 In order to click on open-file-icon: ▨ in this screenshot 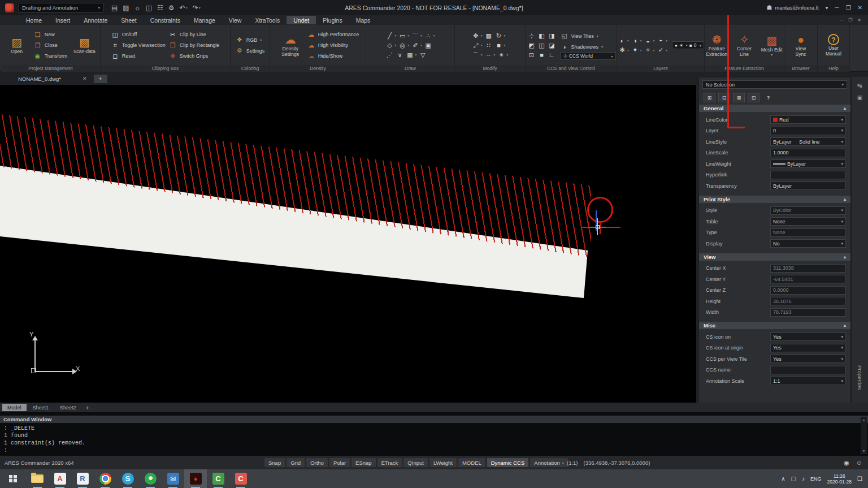, I will do `click(125, 8)`.